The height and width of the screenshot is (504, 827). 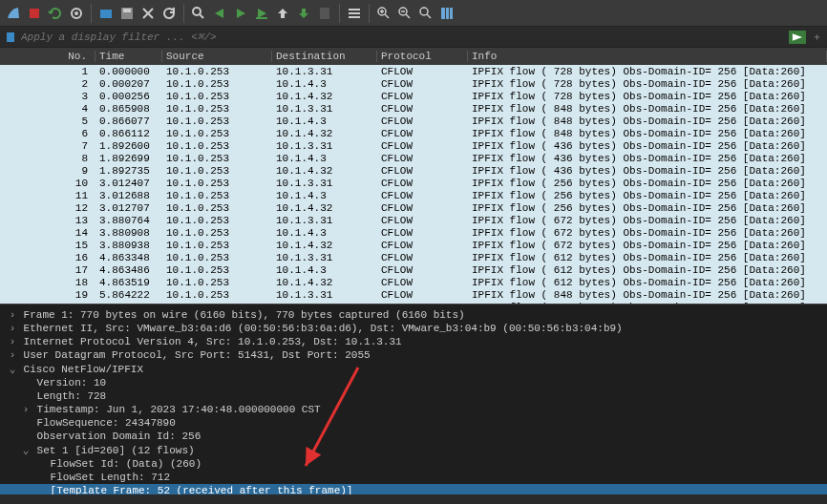 What do you see at coordinates (414, 244) in the screenshot?
I see `table-row: 153.88093810.1.0.25310.1.4.32CFLOWIPFIX …` at bounding box center [414, 244].